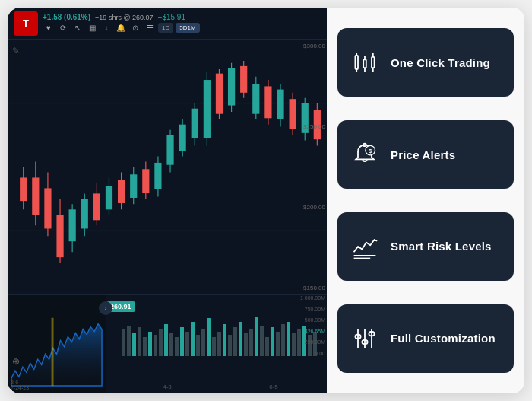 The width and height of the screenshot is (532, 401). Describe the element at coordinates (57, 344) in the screenshot. I see `mini-chart: 2-6 7-24-23` at that location.